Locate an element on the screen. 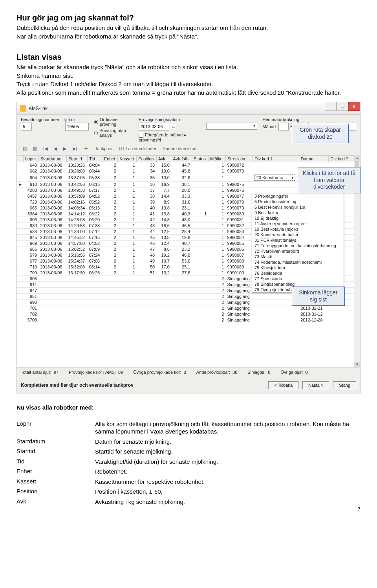 This screenshot has height=588, width=377. col-dk2: Div kod 2 is located at coordinates (341, 159).